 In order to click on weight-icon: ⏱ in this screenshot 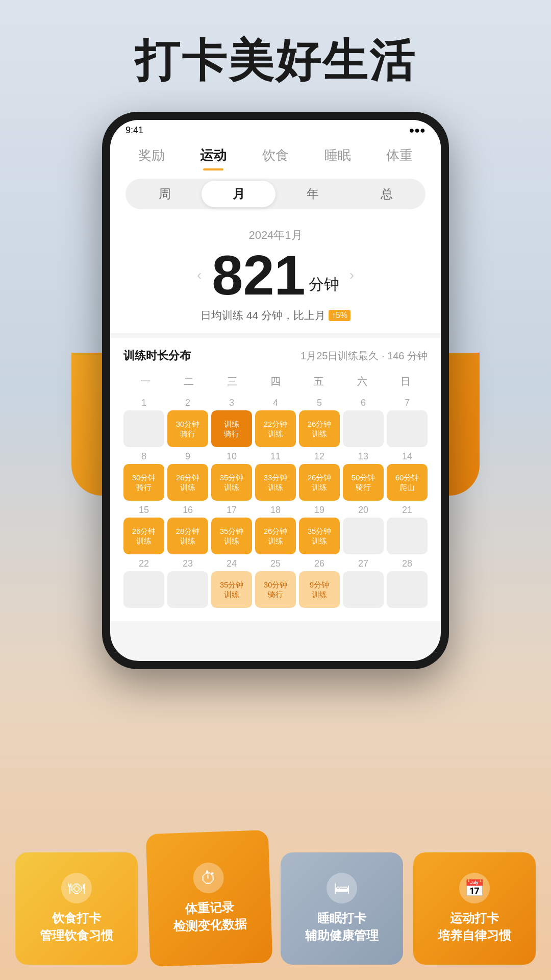, I will do `click(209, 878)`.